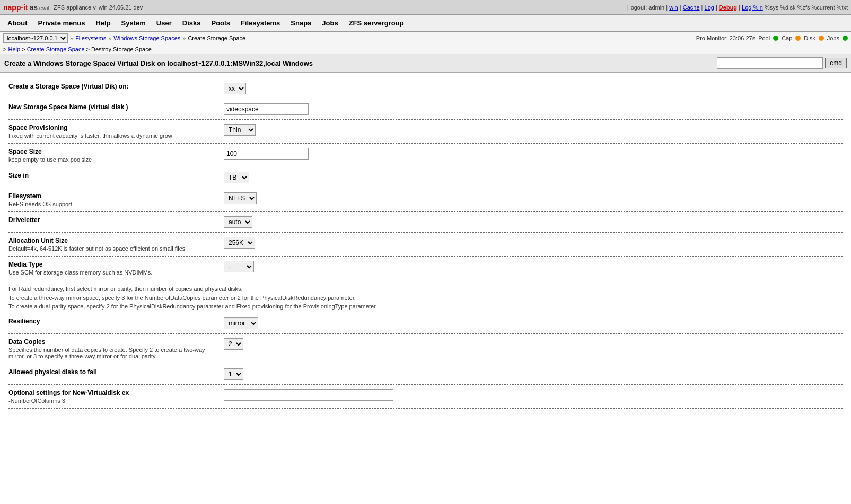  Describe the element at coordinates (112, 155) in the screenshot. I see `label-col-space-size: Space Sizekeep empty to use max poolsize` at that location.